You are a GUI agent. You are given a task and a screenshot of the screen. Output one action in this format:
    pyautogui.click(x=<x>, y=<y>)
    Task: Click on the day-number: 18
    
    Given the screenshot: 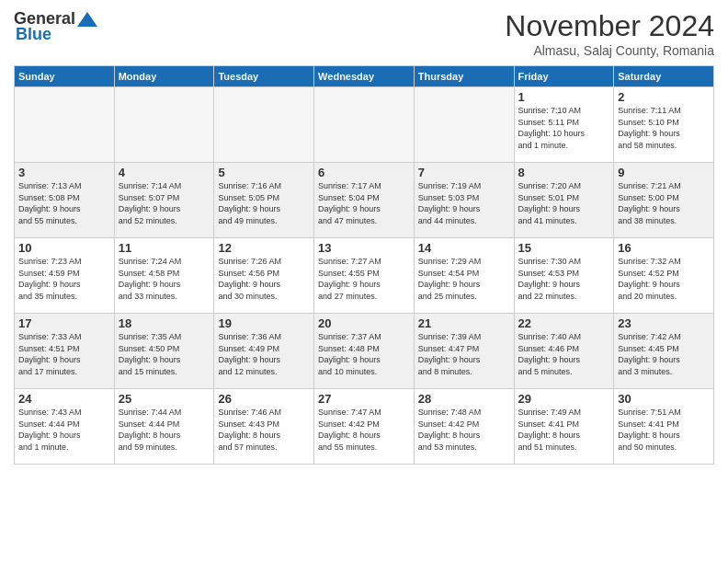 What is the action you would take?
    pyautogui.click(x=165, y=324)
    